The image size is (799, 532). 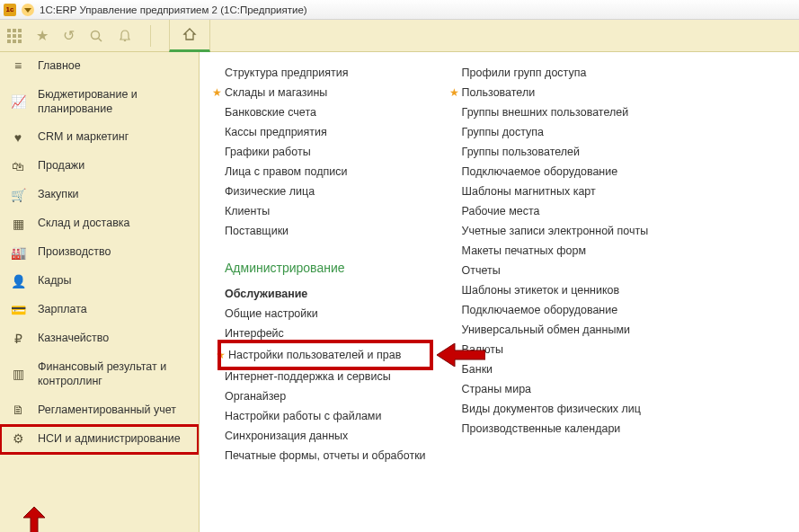 I want to click on nav-link: Клиенты, so click(x=325, y=211).